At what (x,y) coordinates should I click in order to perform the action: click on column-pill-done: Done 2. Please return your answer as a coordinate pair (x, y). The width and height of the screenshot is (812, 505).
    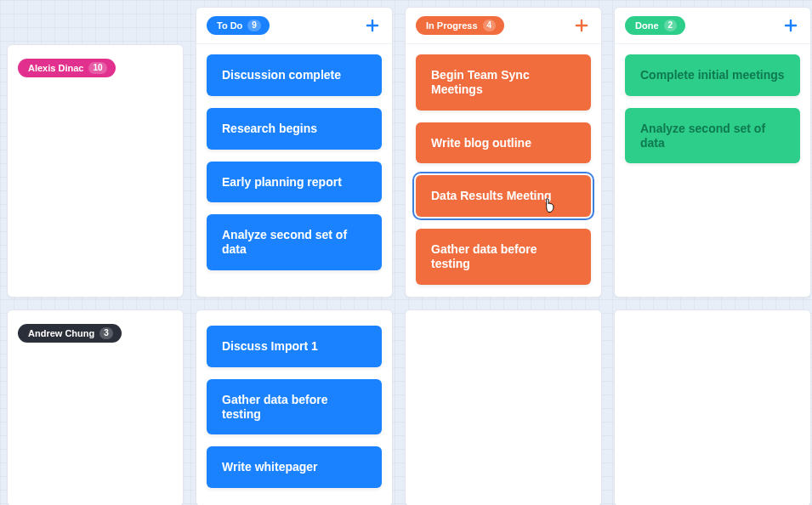
    Looking at the image, I should click on (655, 26).